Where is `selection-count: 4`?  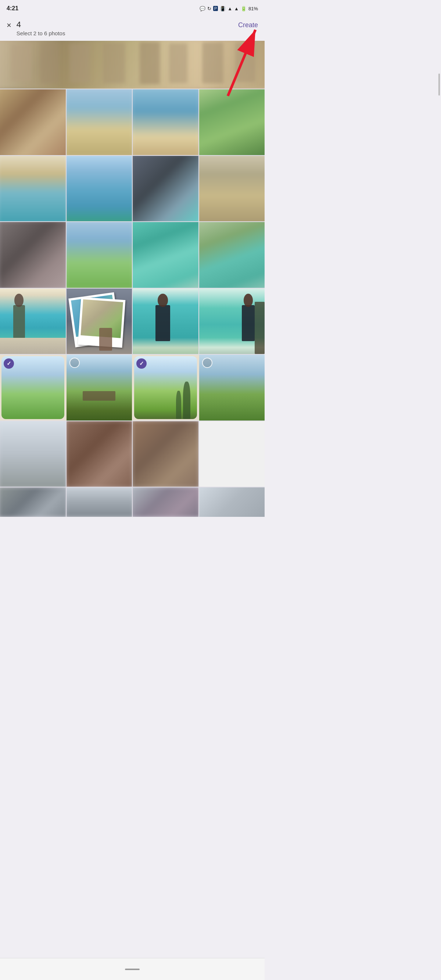
selection-count: 4 is located at coordinates (41, 24).